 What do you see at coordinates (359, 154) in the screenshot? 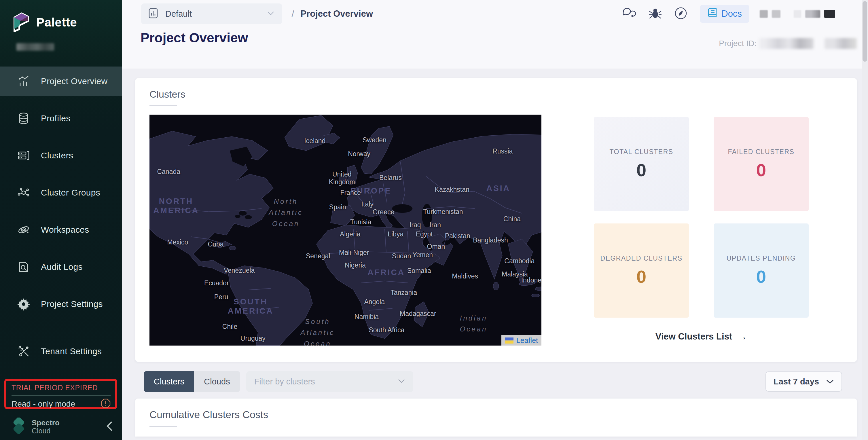
I see `map-label-norway: Norway` at bounding box center [359, 154].